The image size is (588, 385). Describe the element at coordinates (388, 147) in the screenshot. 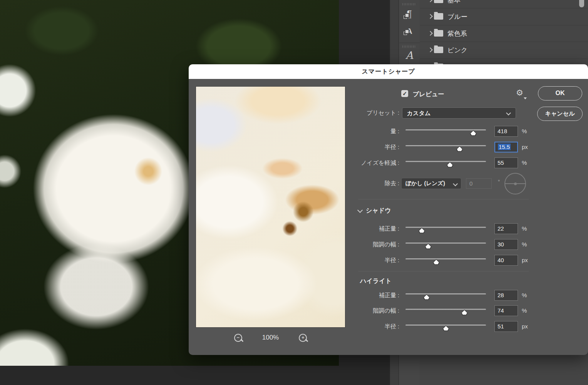

I see `radius-row: 半径 : 15.5 px` at that location.